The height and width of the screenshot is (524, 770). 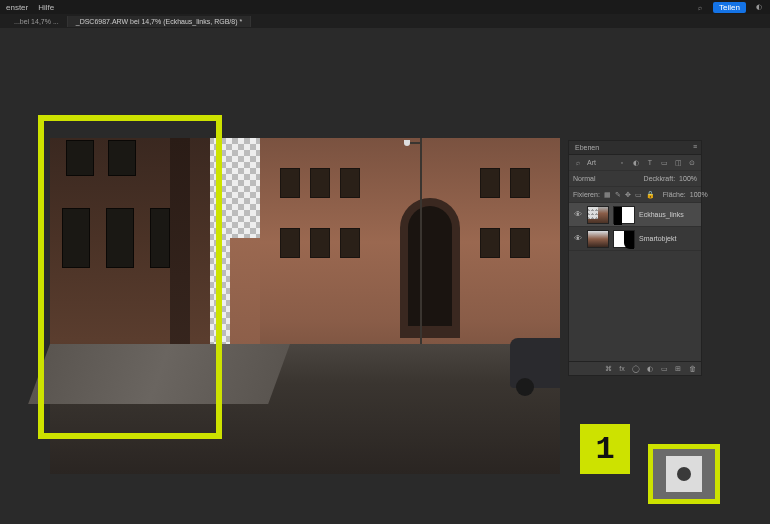 What do you see at coordinates (618, 195) in the screenshot?
I see `lock-brush-icon: ✎` at bounding box center [618, 195].